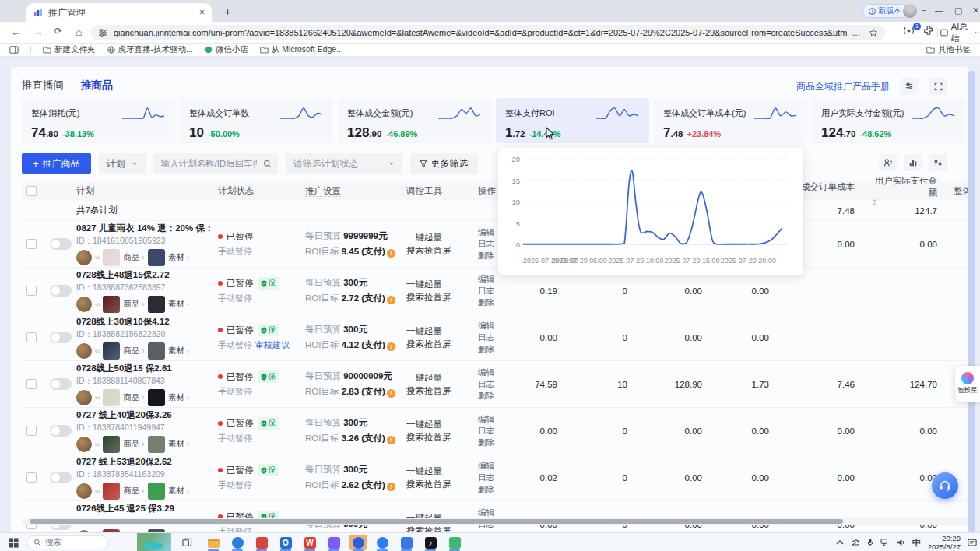  I want to click on ime-indicator: 中, so click(917, 543).